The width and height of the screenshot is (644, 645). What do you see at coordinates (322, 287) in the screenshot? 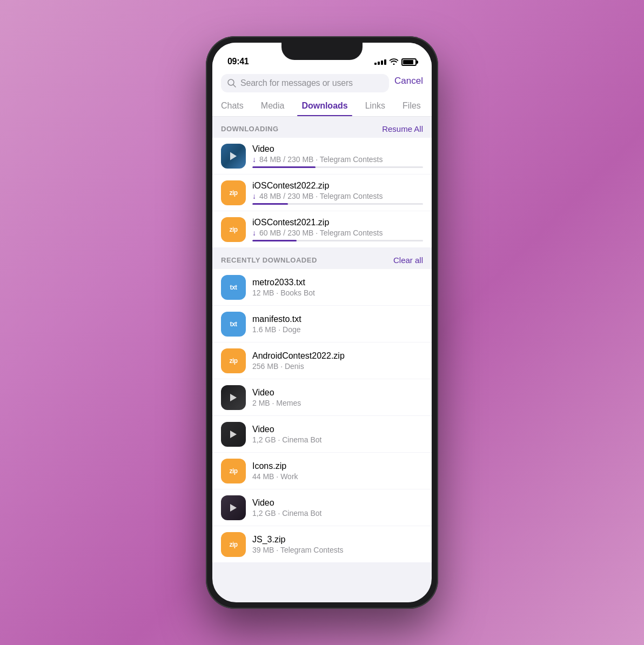
I see `list-item: txt metro2033.txt 12 MB · Books Bot` at bounding box center [322, 287].